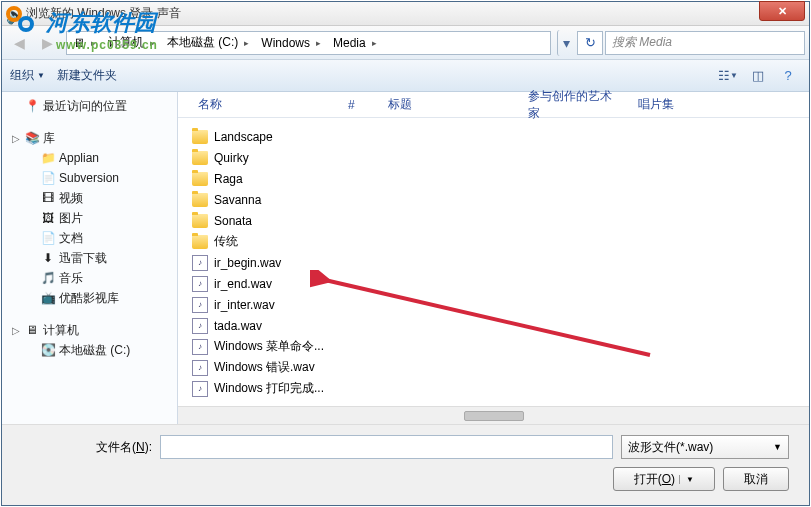  Describe the element at coordinates (360, 105) in the screenshot. I see `column-num: #` at that location.